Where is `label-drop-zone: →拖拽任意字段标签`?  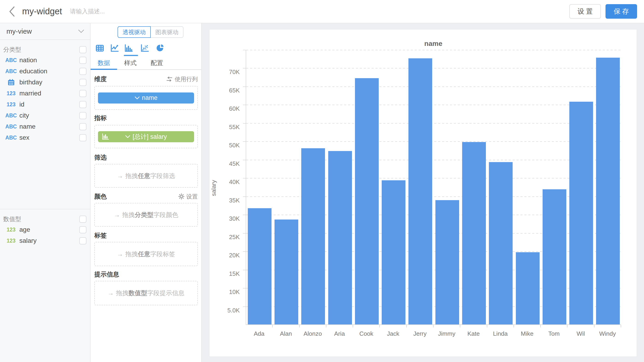
label-drop-zone: →拖拽任意字段标签 is located at coordinates (146, 254).